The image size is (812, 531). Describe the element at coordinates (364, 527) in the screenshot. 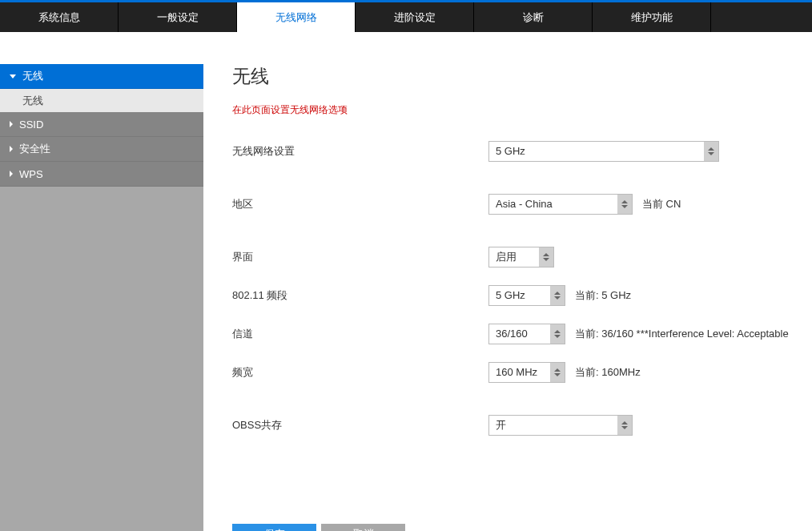

I see `cancel-button: 取消` at that location.